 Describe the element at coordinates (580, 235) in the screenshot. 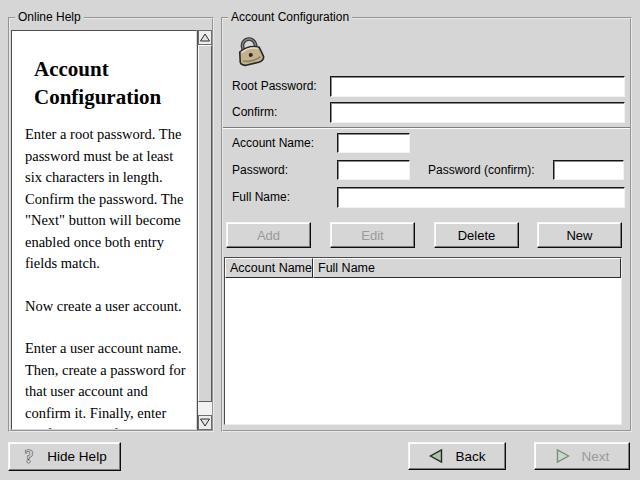

I see `new-button: New` at that location.